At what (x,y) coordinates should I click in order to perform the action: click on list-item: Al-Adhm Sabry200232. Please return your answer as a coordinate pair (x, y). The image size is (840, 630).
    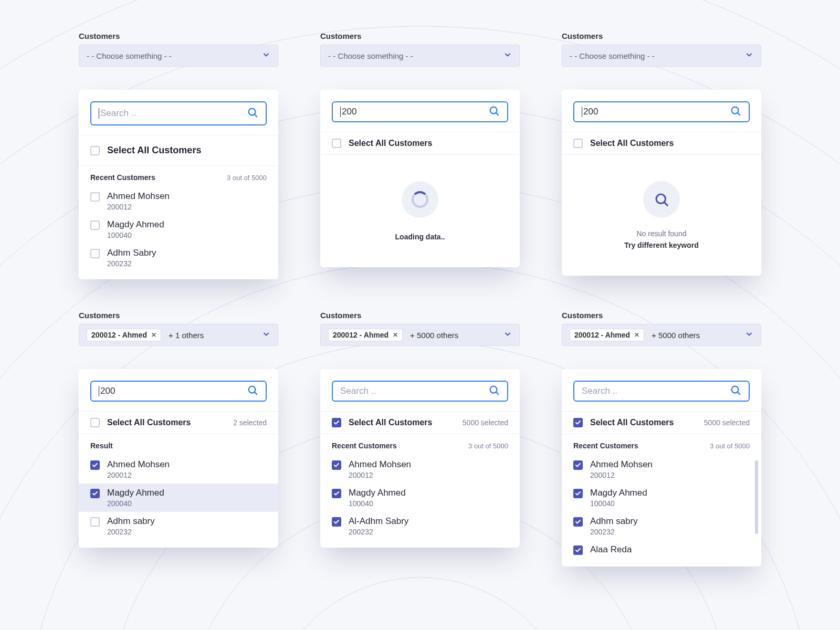
    Looking at the image, I should click on (420, 526).